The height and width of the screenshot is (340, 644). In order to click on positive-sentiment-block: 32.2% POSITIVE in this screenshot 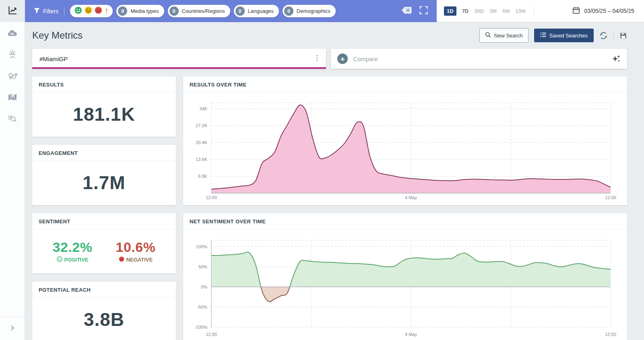, I will do `click(72, 251)`.